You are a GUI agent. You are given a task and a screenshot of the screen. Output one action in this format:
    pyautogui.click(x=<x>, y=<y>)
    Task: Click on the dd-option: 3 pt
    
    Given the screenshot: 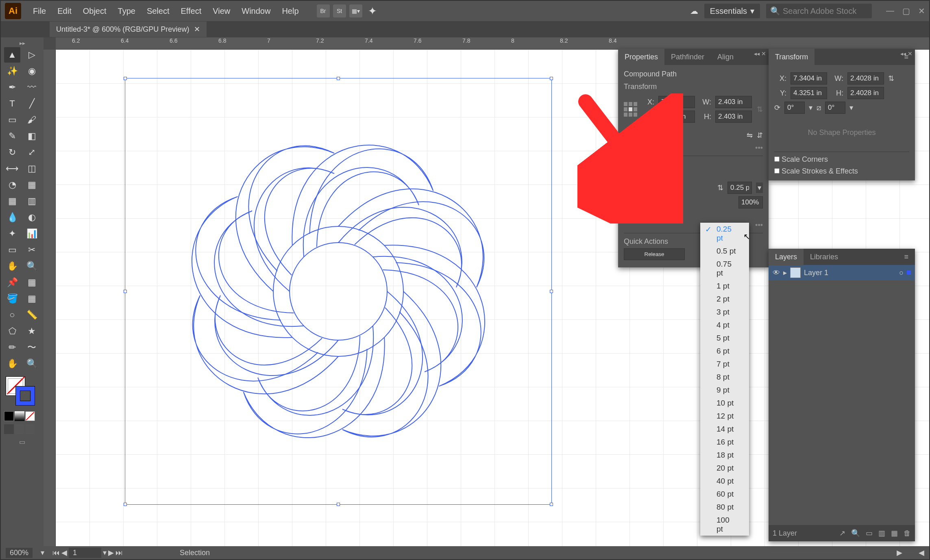 What is the action you would take?
    pyautogui.click(x=725, y=312)
    